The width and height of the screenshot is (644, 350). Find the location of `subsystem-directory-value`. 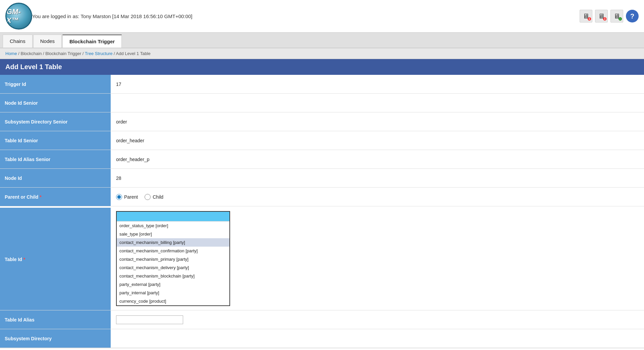

subsystem-directory-value is located at coordinates (377, 338).